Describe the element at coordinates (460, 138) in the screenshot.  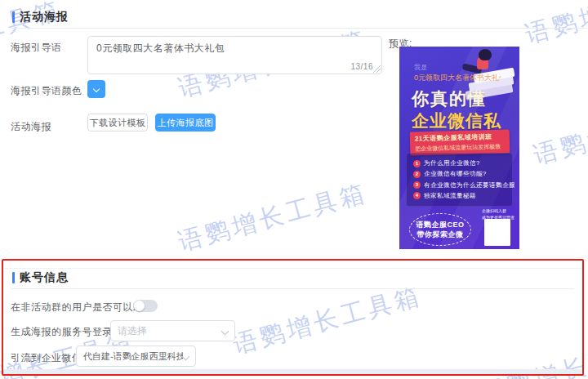
I see `poster-banner-line1: 21天语鹦企服私域培训班` at that location.